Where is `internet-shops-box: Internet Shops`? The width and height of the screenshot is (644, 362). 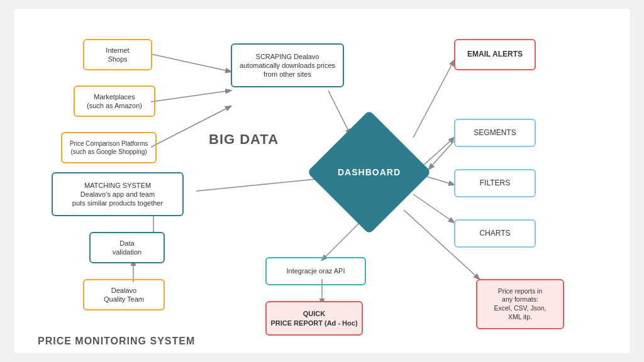
internet-shops-box: Internet Shops is located at coordinates (118, 55).